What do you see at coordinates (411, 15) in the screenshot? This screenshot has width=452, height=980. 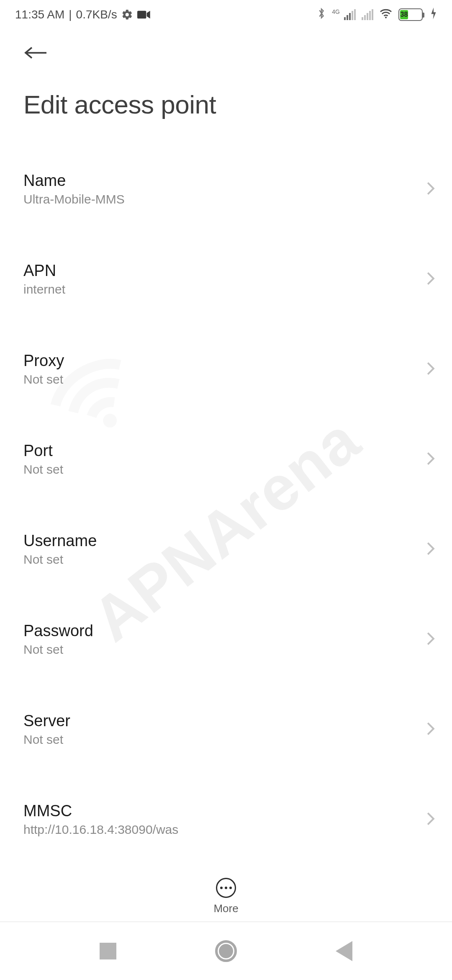 I see `battery-icon: 38` at bounding box center [411, 15].